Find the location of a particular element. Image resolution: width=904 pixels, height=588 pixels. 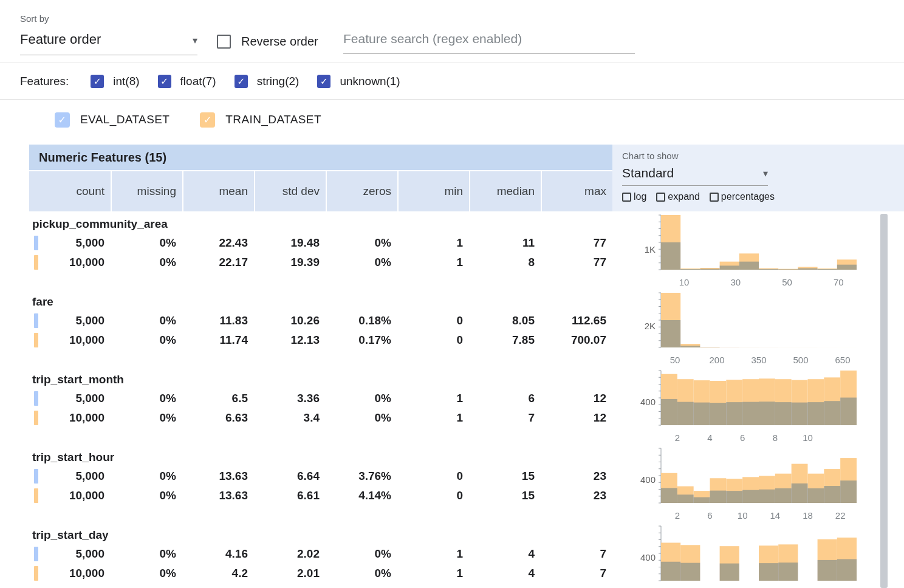

histogram-chart: 1K10305070 is located at coordinates (740, 250).